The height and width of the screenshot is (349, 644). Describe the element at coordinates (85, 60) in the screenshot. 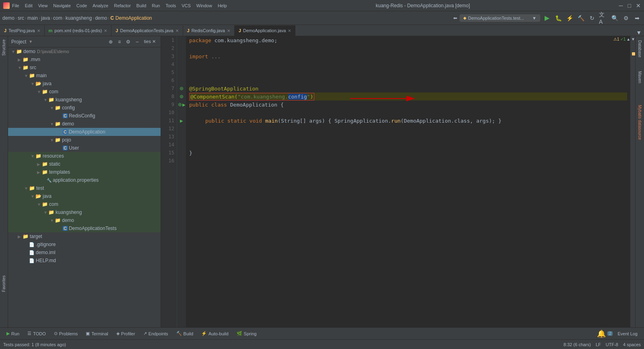

I see `tree-item-mvn: 📁 .mvn` at that location.